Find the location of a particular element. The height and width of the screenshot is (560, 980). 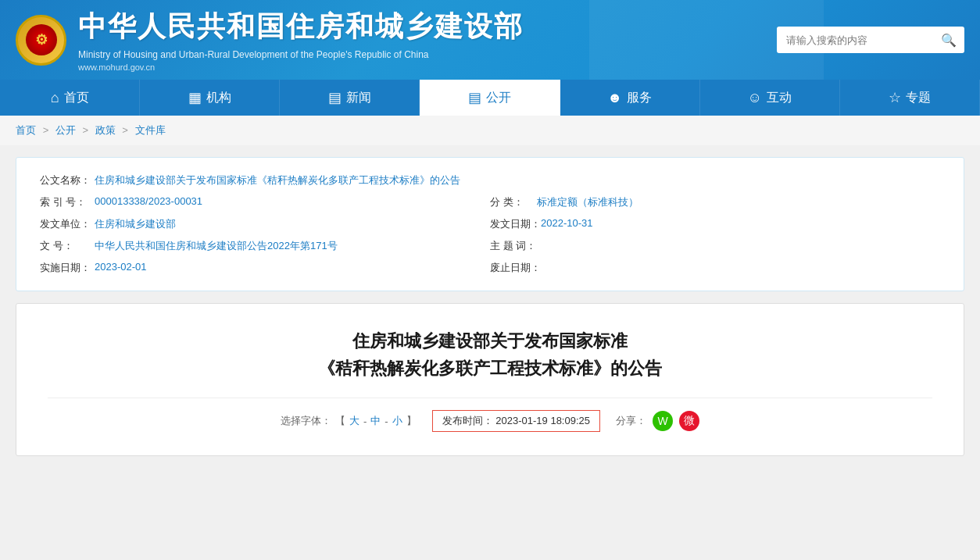

share-label: 分享： is located at coordinates (631, 421).